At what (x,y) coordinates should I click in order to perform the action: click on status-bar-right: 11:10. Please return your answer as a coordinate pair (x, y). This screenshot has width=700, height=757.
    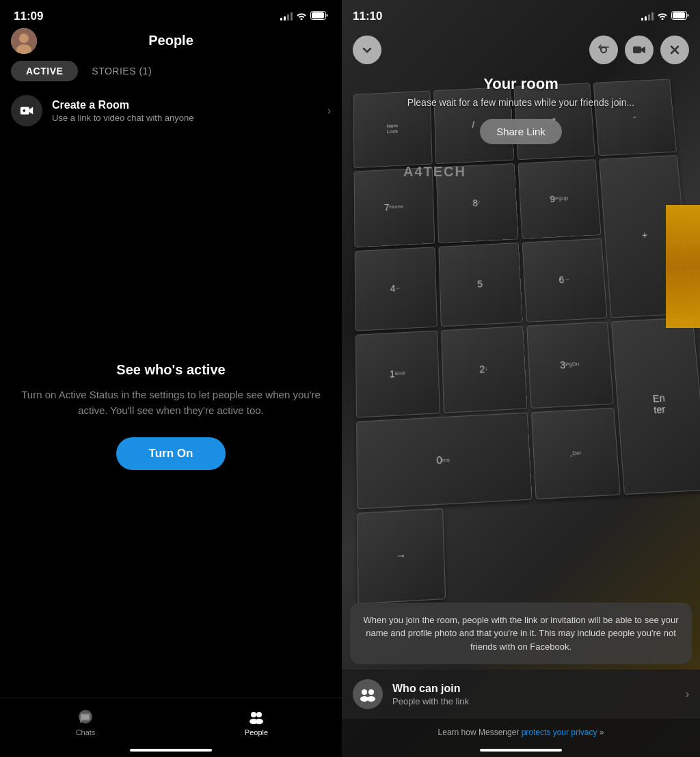
    Looking at the image, I should click on (521, 14).